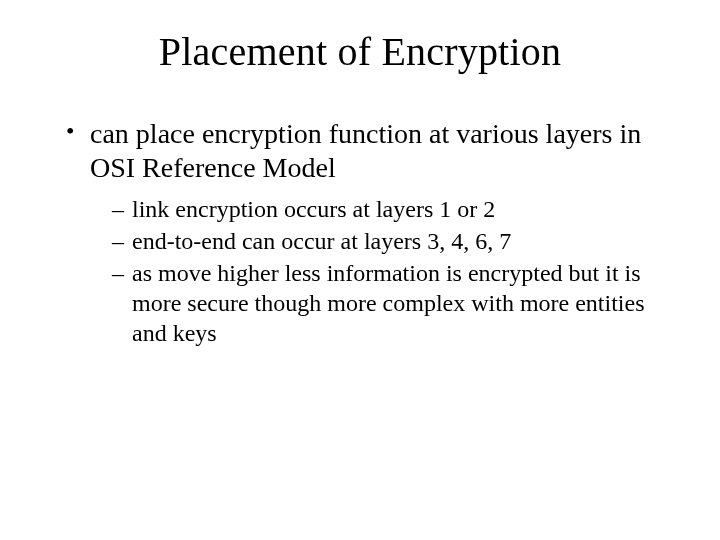  Describe the element at coordinates (322, 241) in the screenshot. I see `sub-bullet-text: end-to-end can occur at layers 3, 4, 6, …` at that location.